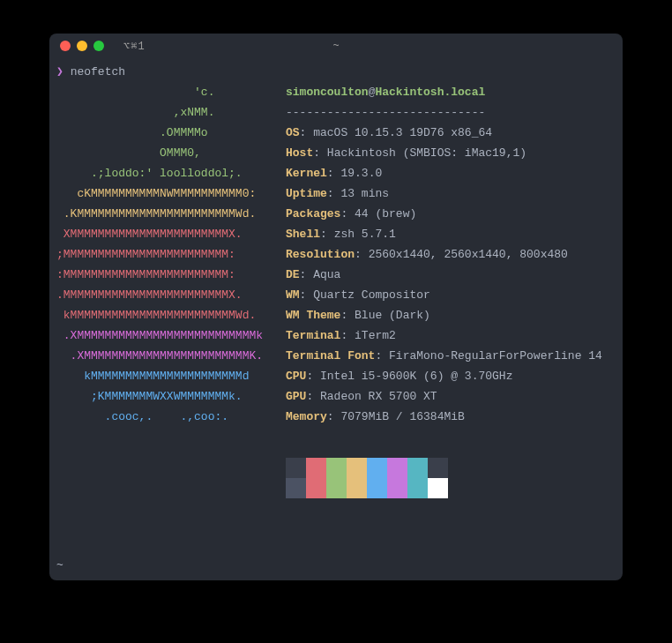 This screenshot has width=672, height=643. Describe the element at coordinates (307, 194) in the screenshot. I see `info-label: Uptime` at that location.